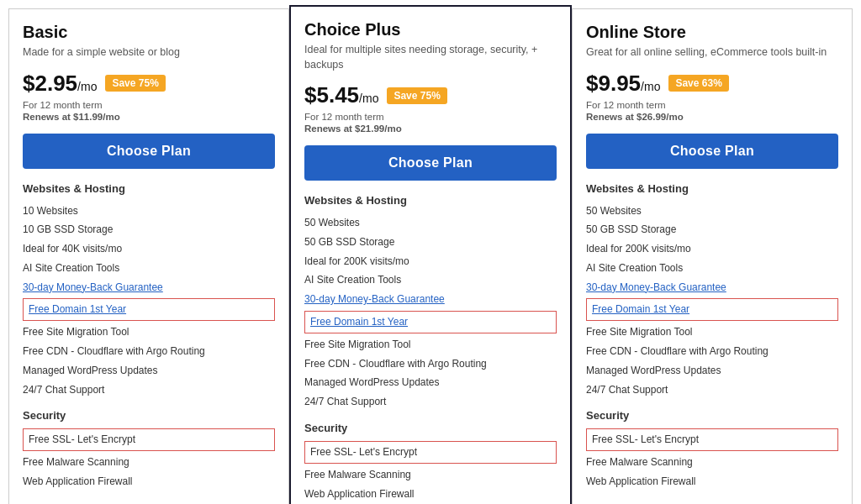 The height and width of the screenshot is (504, 861). What do you see at coordinates (60, 84) in the screenshot?
I see `plan-price-basic: $2.95/mo` at bounding box center [60, 84].